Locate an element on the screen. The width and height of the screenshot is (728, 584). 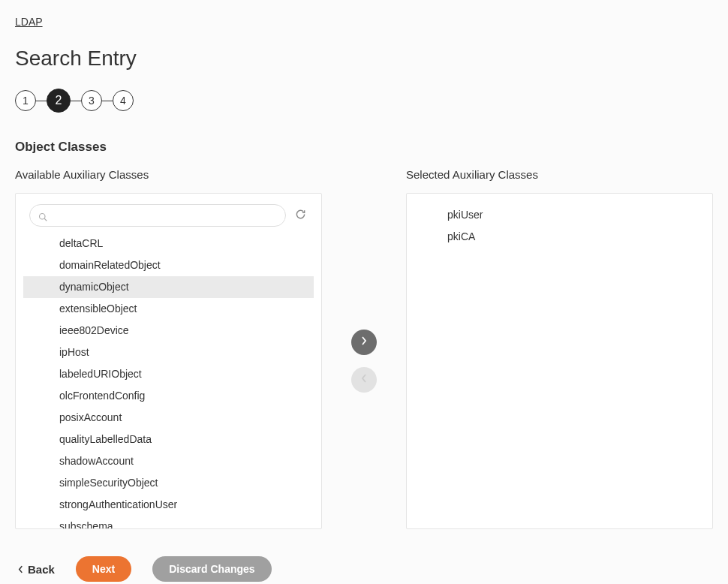
selected-classes-label: Selected Auxiliary Classes is located at coordinates (560, 174).